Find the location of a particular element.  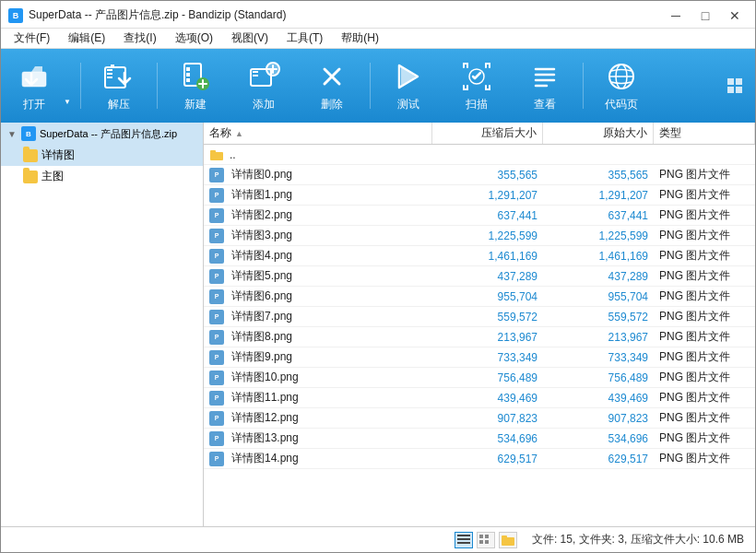

file-row: P详情图5.png437,289437,289PNG 图片文件 is located at coordinates (479, 276).